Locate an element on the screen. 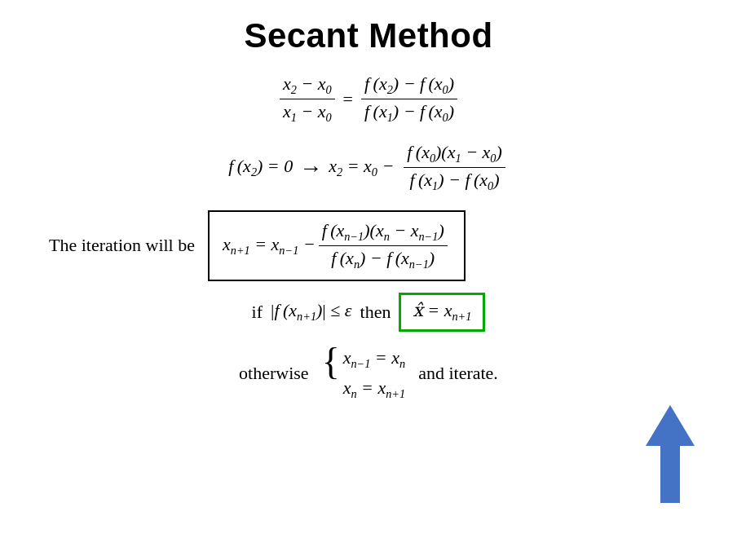 This screenshot has width=737, height=560. frac-iter-num: f (xn−1)(xn − xn−1) is located at coordinates (383, 233).